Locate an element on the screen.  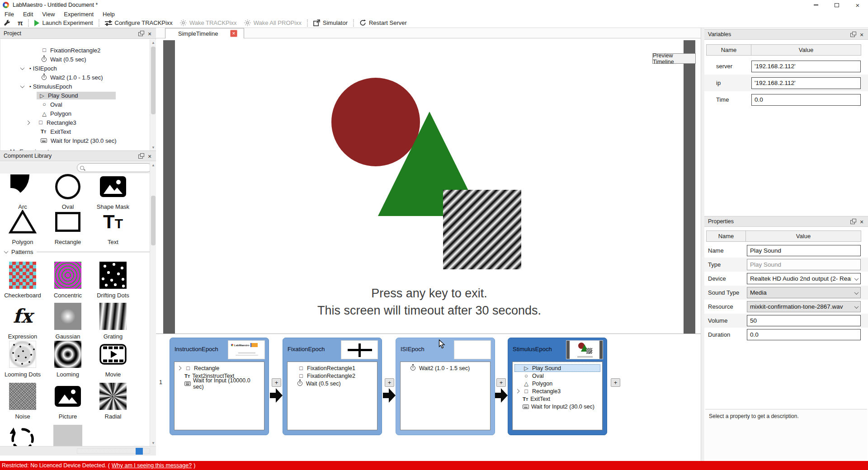
library-item-text: TT Text is located at coordinates (113, 226).